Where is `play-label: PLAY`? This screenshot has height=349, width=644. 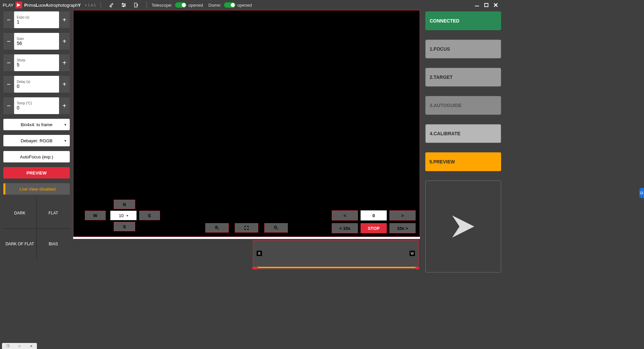 play-label: PLAY is located at coordinates (8, 5).